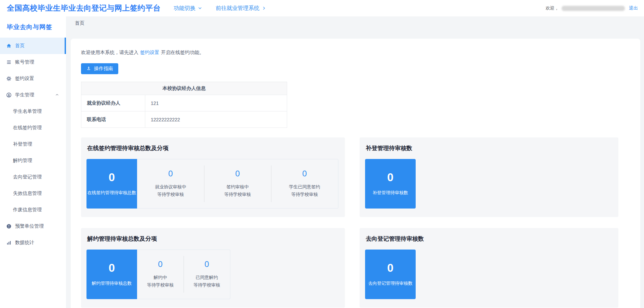  What do you see at coordinates (264, 8) in the screenshot?
I see `chevron-right-icon` at bounding box center [264, 8].